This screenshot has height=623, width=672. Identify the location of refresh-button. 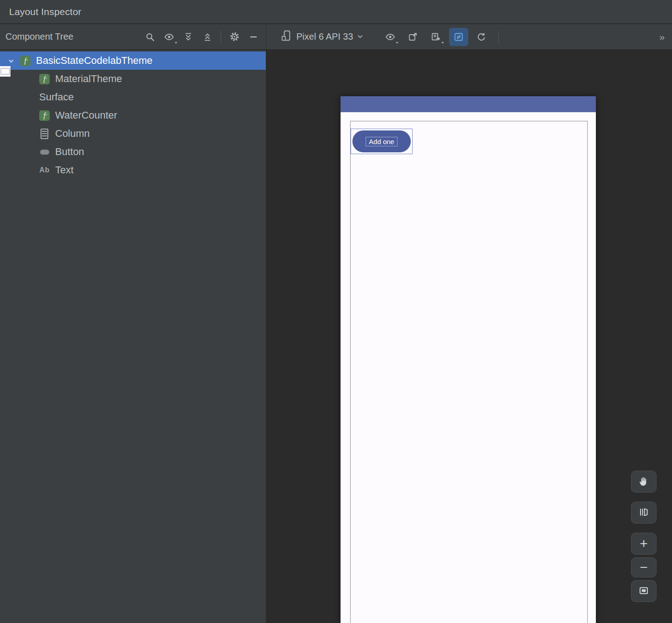
(481, 37).